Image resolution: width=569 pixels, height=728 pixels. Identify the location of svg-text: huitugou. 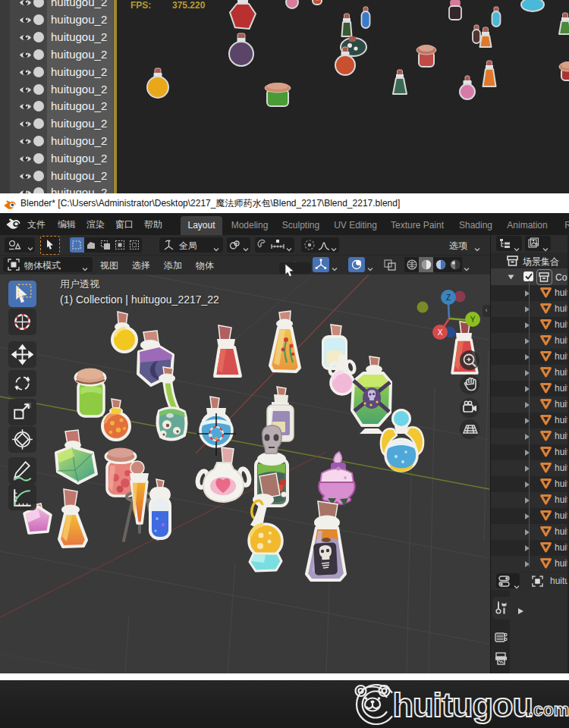
(463, 705).